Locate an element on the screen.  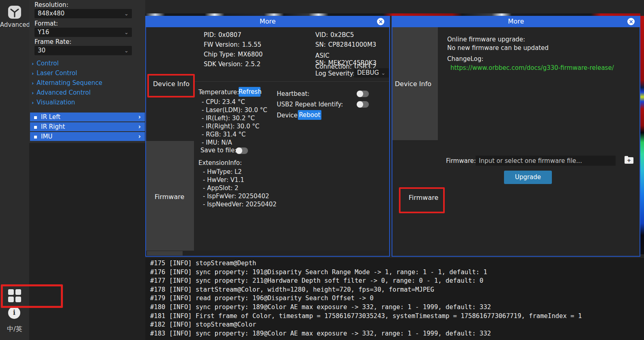
log-severity-select: DEBUG ⌄ is located at coordinates (371, 73).